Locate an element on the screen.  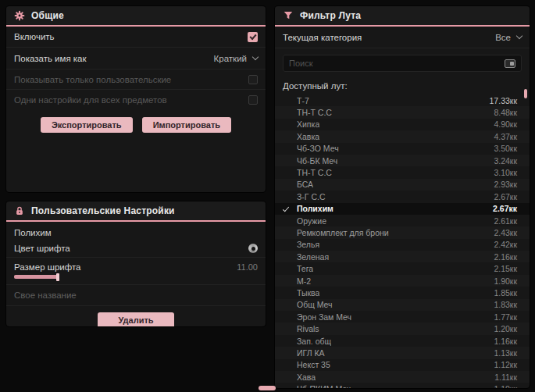
loot-item-value: 1.83кк is located at coordinates (505, 305).